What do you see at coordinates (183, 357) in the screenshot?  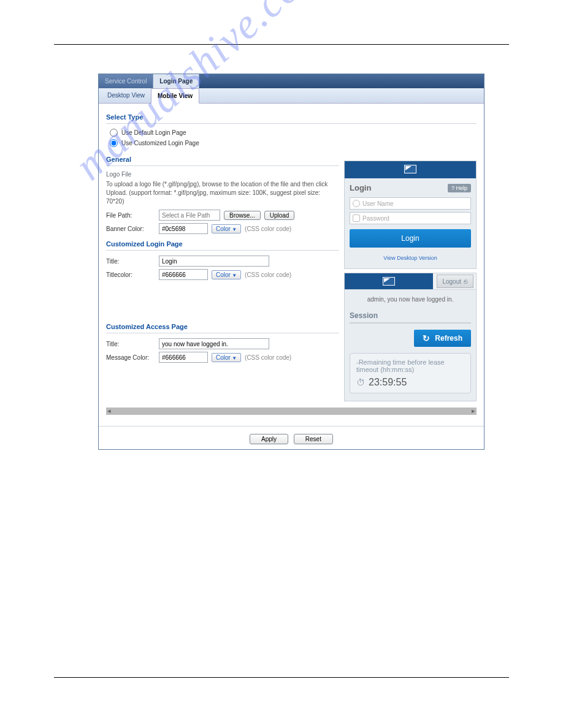 I see `cap-msgcolor-input` at bounding box center [183, 357].